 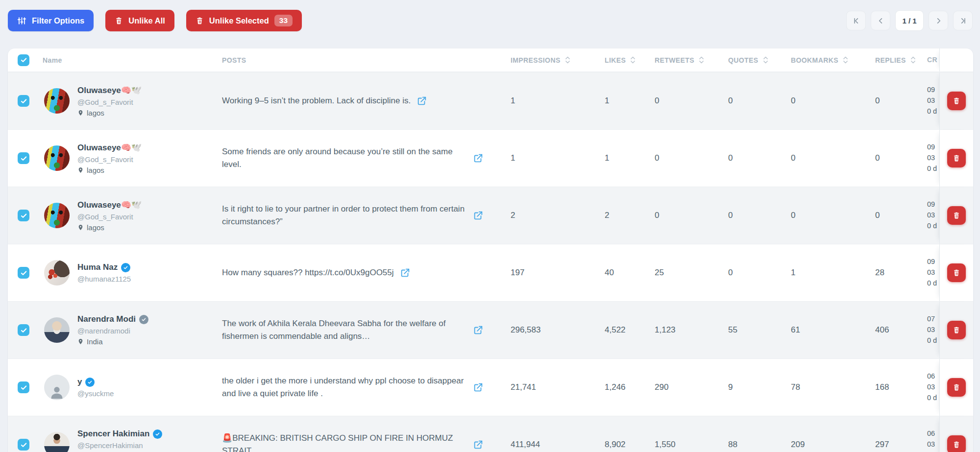 What do you see at coordinates (490, 387) in the screenshot?
I see `table-row: y @ysuckme the older i get the more i un…` at bounding box center [490, 387].